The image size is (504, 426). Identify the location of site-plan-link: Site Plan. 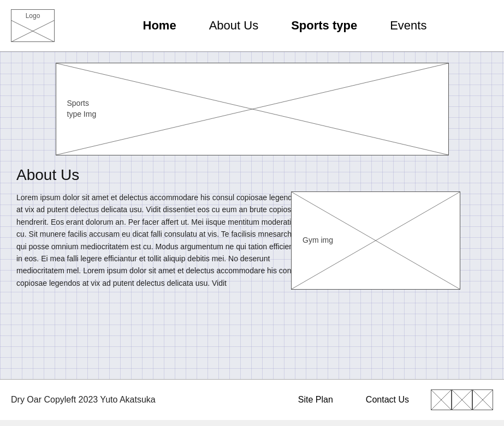
(316, 400).